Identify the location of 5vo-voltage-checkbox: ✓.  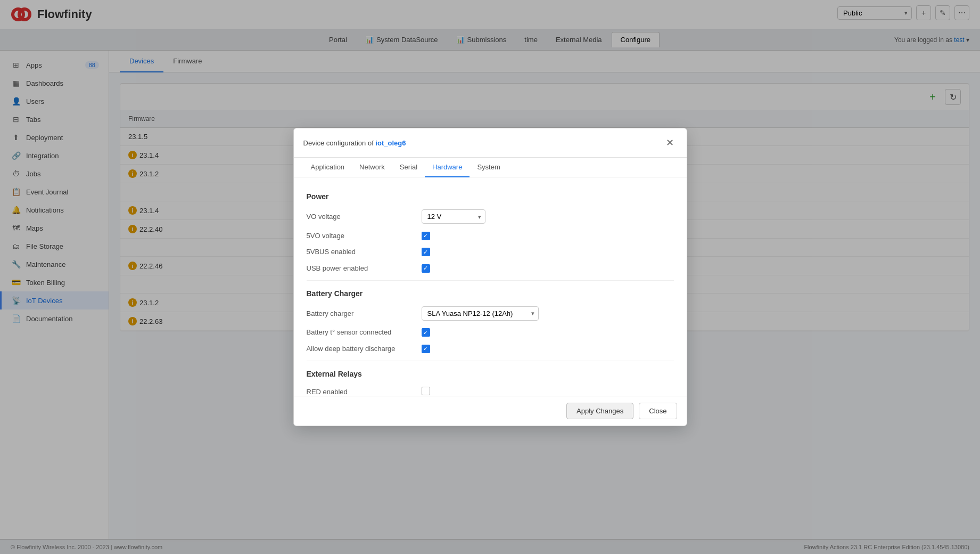
(426, 236).